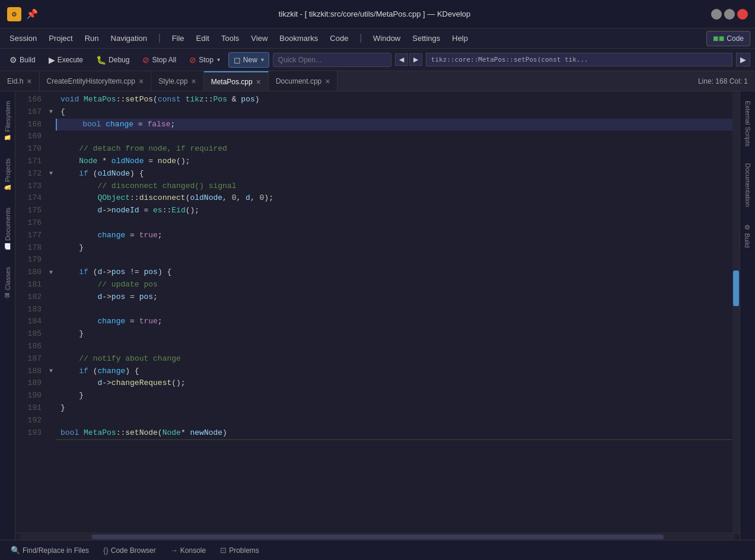 The width and height of the screenshot is (755, 560). Describe the element at coordinates (106, 551) in the screenshot. I see `code-browser-icon: {}` at that location.